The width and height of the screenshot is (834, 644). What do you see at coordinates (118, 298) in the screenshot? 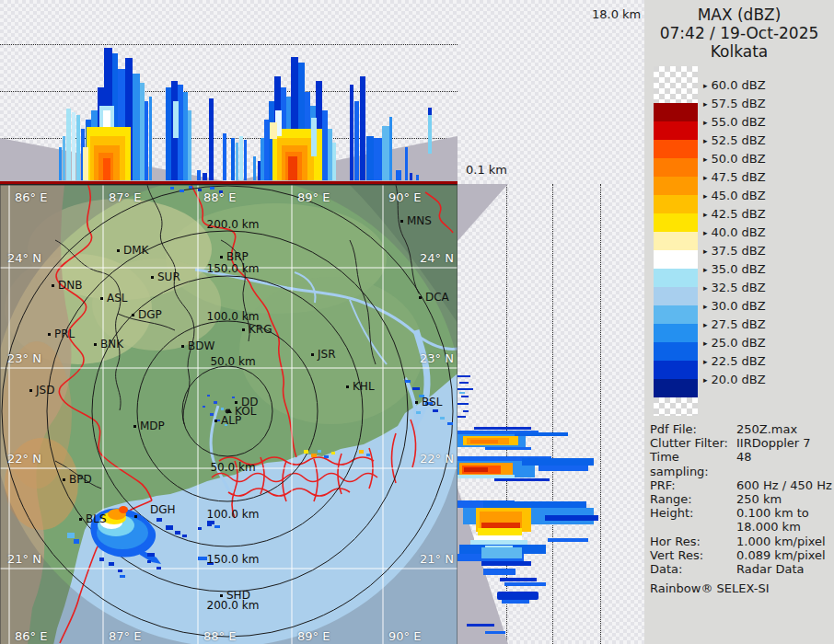
I see `city-label: ASL` at bounding box center [118, 298].